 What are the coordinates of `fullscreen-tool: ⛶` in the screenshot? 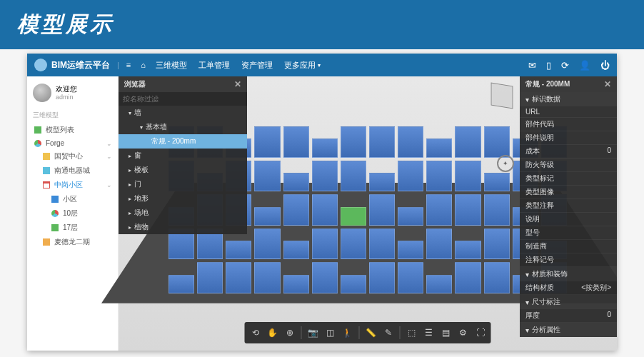 It's located at (481, 333).